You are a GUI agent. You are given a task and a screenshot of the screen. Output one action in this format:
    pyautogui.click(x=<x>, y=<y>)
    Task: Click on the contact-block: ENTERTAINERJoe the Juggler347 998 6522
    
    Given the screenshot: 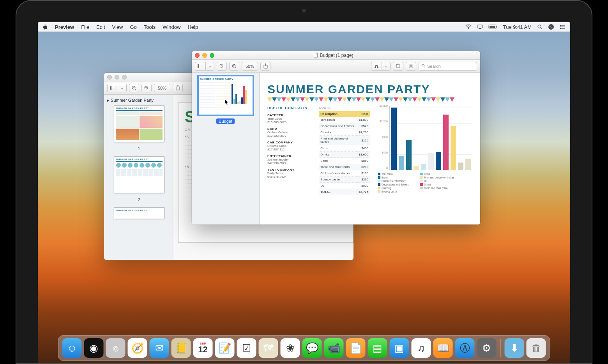 What is the action you would take?
    pyautogui.click(x=289, y=160)
    